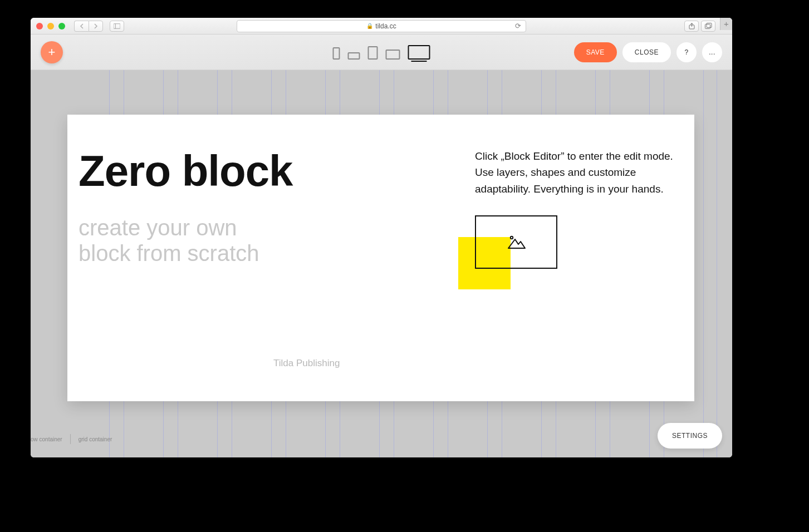  What do you see at coordinates (516, 242) in the screenshot?
I see `mountain-icon` at bounding box center [516, 242].